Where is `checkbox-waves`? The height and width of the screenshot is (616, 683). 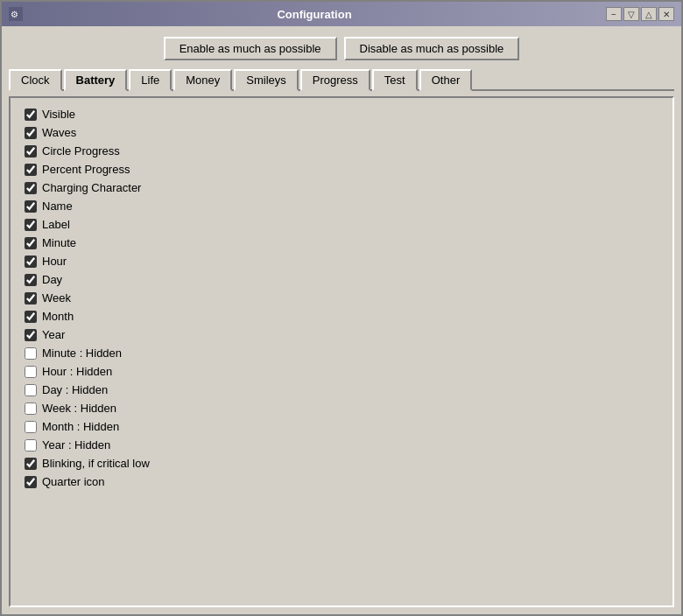 checkbox-waves is located at coordinates (31, 133).